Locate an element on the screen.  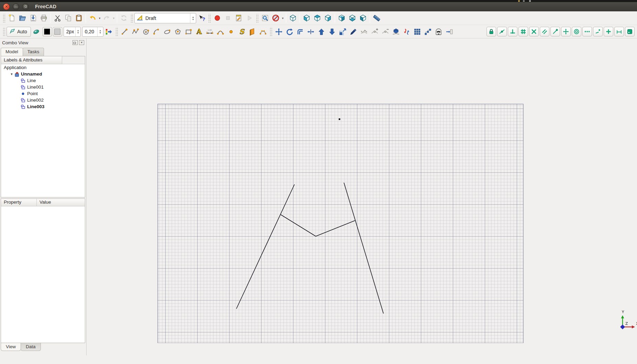
draft-mirror-button is located at coordinates (449, 32).